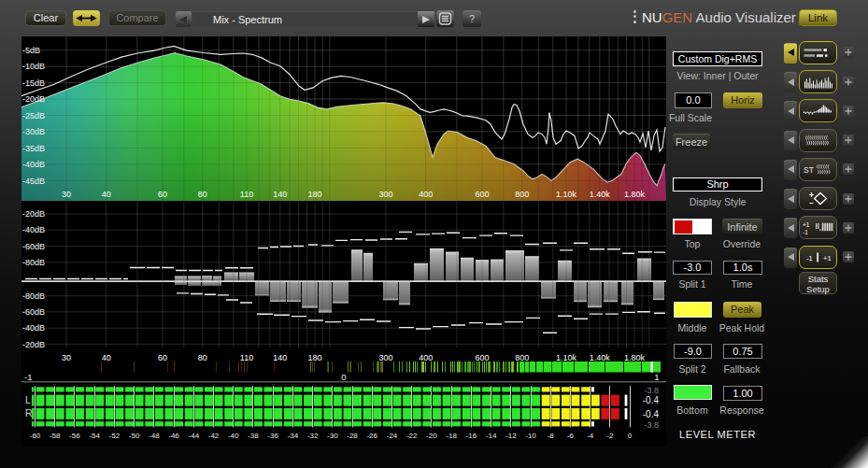 The height and width of the screenshot is (468, 868). What do you see at coordinates (154, 435) in the screenshot?
I see `svg-text: -48` at bounding box center [154, 435].